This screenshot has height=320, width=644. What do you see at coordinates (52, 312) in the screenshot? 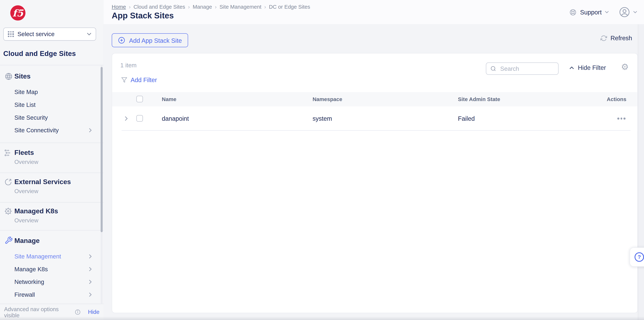
I see `sidebar-footer: Advanced nav options visible Hide` at bounding box center [52, 312].